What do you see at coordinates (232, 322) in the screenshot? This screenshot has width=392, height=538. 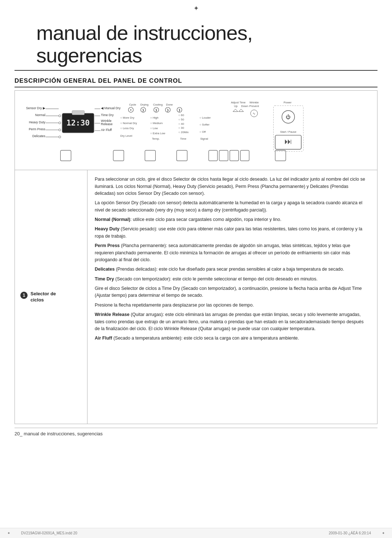 I see `paragraph-10: Wrinkle Release (Quitar arrugas): este c…` at bounding box center [232, 322].